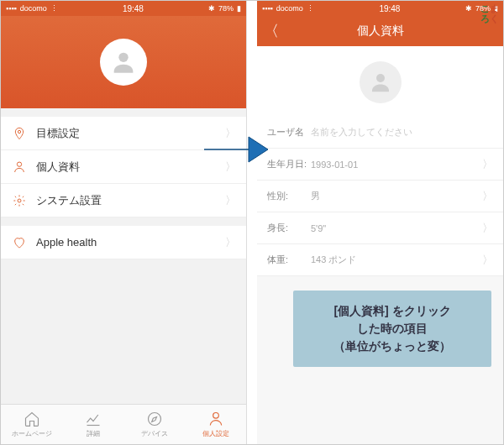  What do you see at coordinates (32, 425) in the screenshot?
I see `tab-home: ホームページ` at bounding box center [32, 425].